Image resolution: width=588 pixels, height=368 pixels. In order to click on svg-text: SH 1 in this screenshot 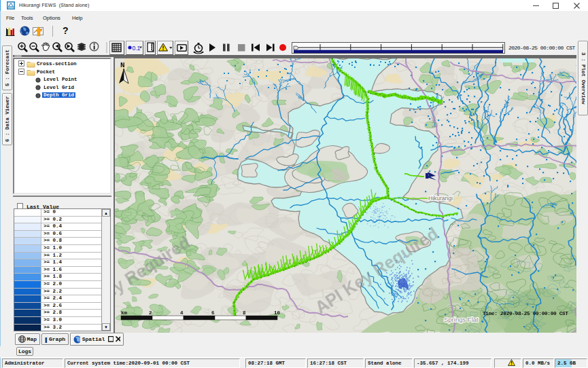, I will do `click(434, 122)`.